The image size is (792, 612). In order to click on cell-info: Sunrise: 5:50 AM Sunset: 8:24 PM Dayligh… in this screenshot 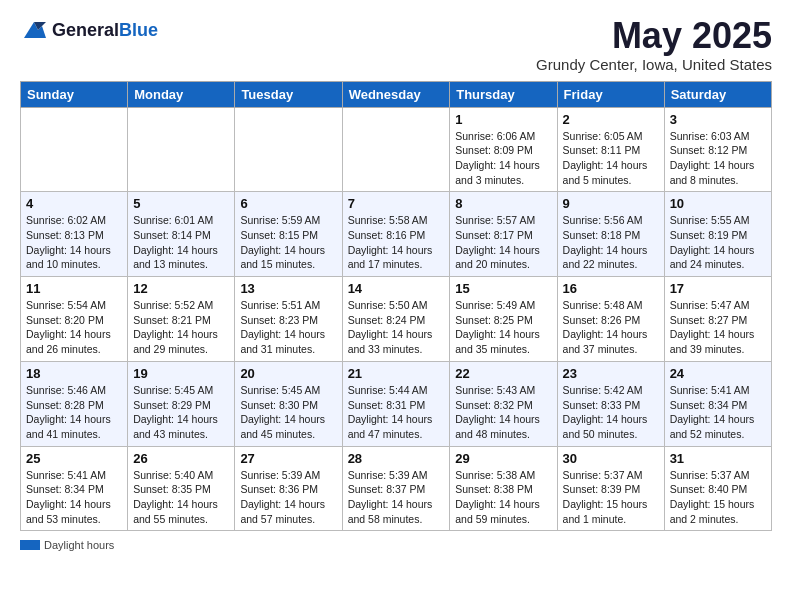, I will do `click(396, 328)`.